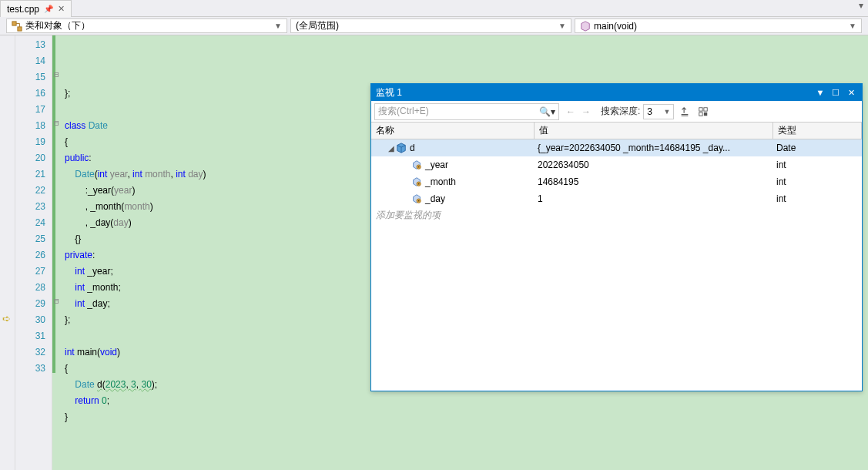 The height and width of the screenshot is (470, 868). I want to click on search-next-icon: →, so click(586, 112).